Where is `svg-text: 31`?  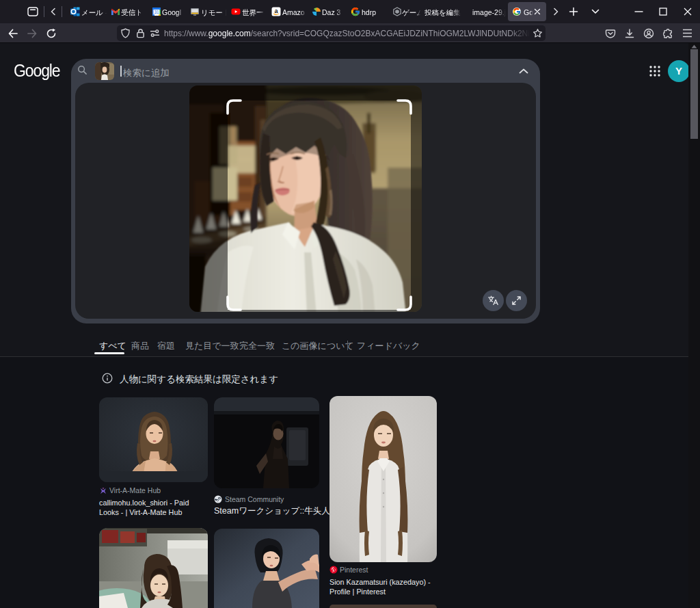
svg-text: 31 is located at coordinates (157, 12).